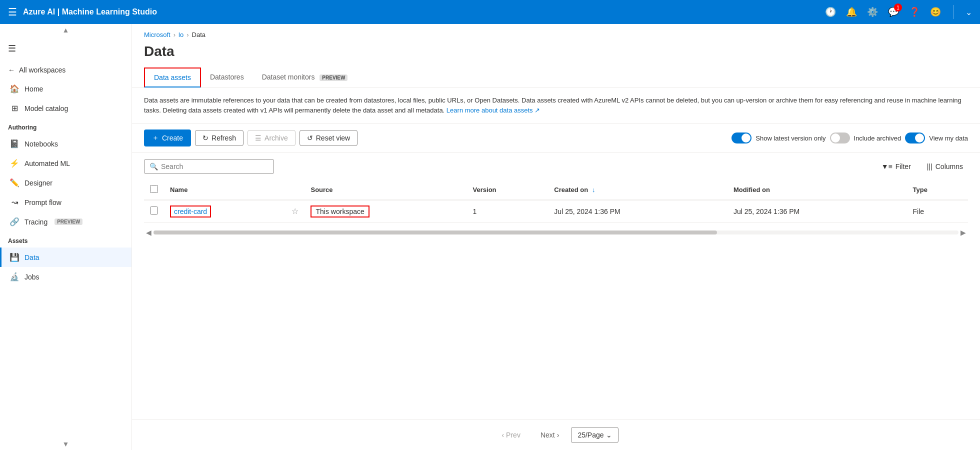 The height and width of the screenshot is (450, 980). What do you see at coordinates (386, 190) in the screenshot?
I see `col-source: Source` at bounding box center [386, 190].